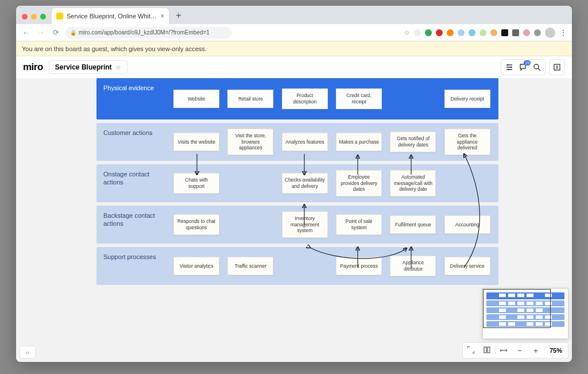  What do you see at coordinates (297, 142) in the screenshot?
I see `row-customer: Customer actionsVisits the websiteVisit …` at bounding box center [297, 142].